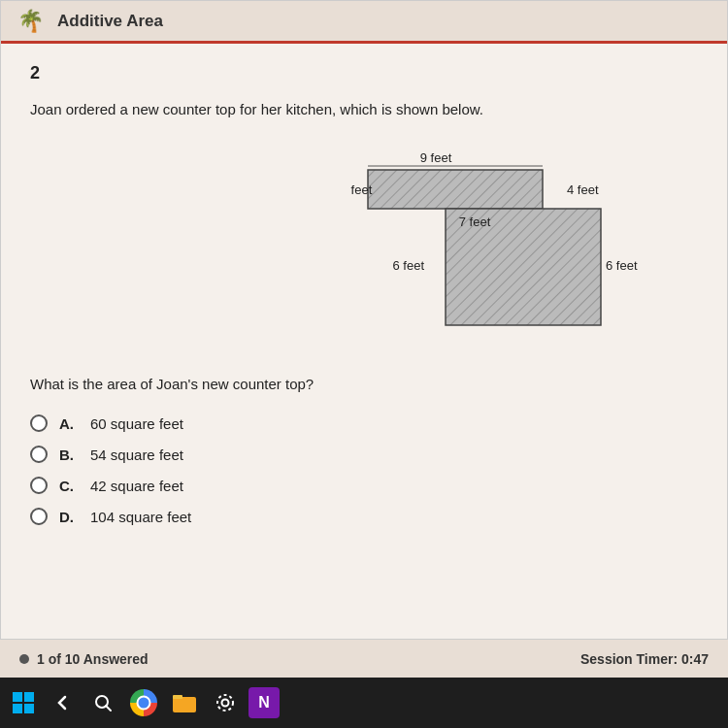  What do you see at coordinates (24, 659) in the screenshot?
I see `progress-dot` at bounding box center [24, 659].